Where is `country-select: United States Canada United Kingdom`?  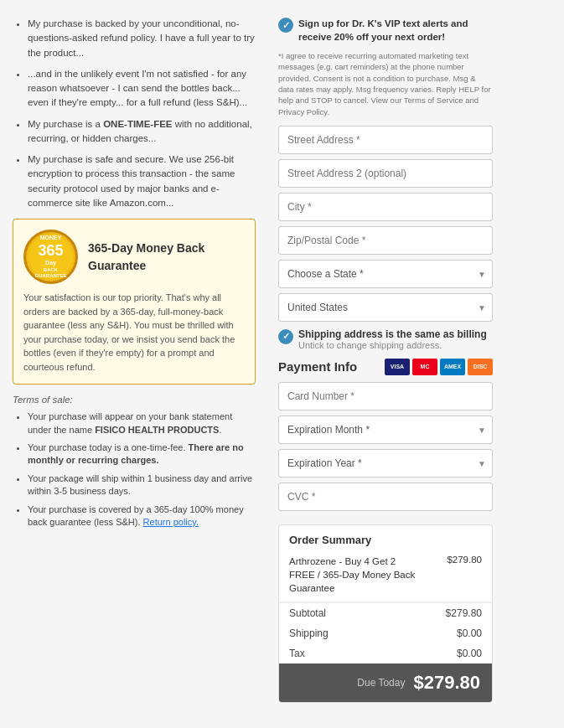 country-select: United States Canada United Kingdom is located at coordinates (385, 307).